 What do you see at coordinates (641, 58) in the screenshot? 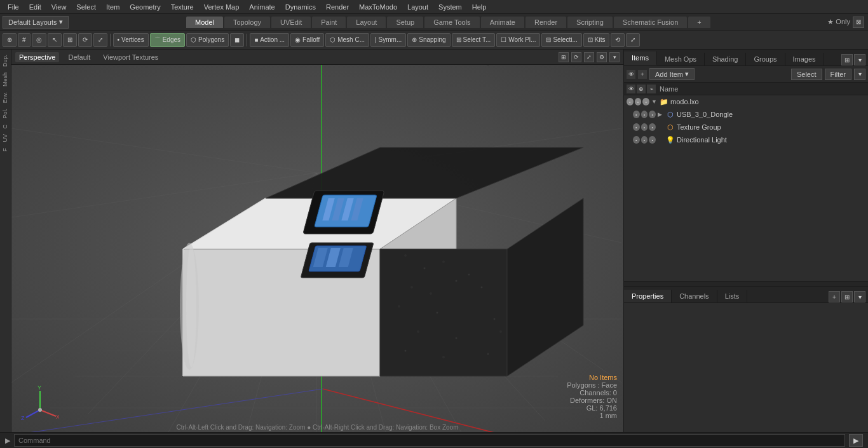
I see `tab-items: Items` at bounding box center [641, 58].